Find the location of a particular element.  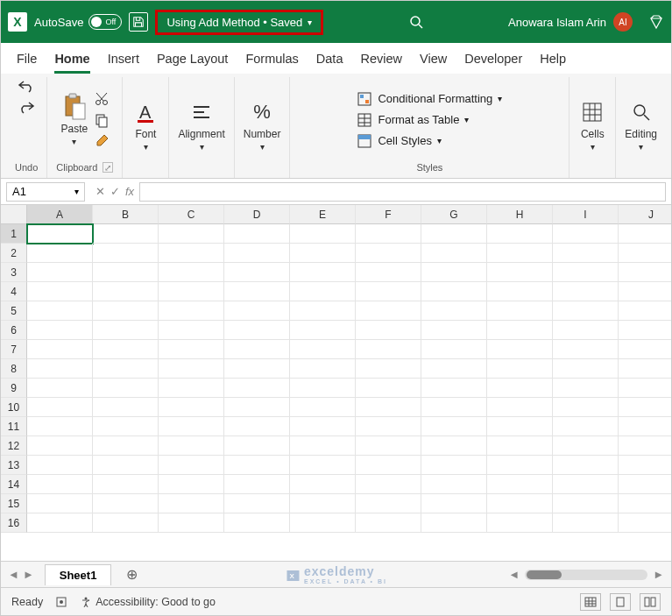

cell-A4 is located at coordinates (60, 292).